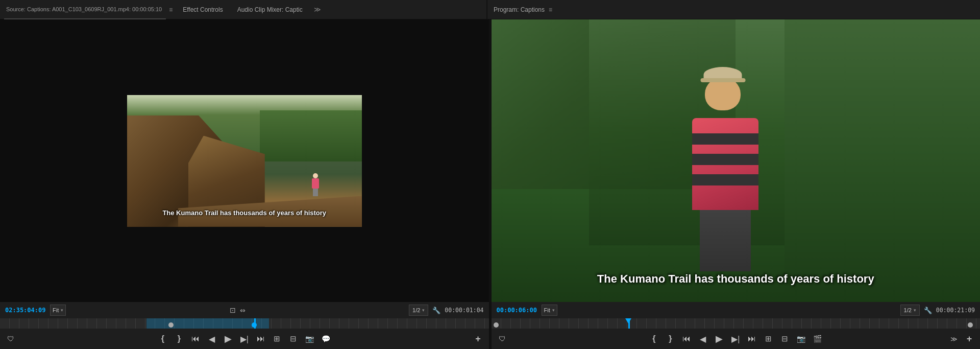 The height and width of the screenshot is (349, 980). Describe the element at coordinates (228, 339) in the screenshot. I see `source-play-btn: ▶` at that location.